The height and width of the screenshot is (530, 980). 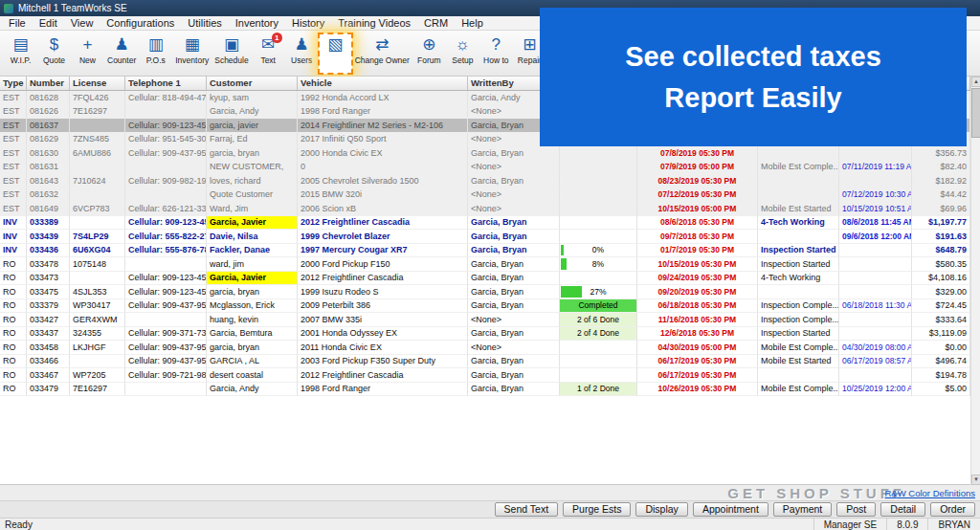 What do you see at coordinates (167, 113) in the screenshot?
I see `cell-phone` at bounding box center [167, 113].